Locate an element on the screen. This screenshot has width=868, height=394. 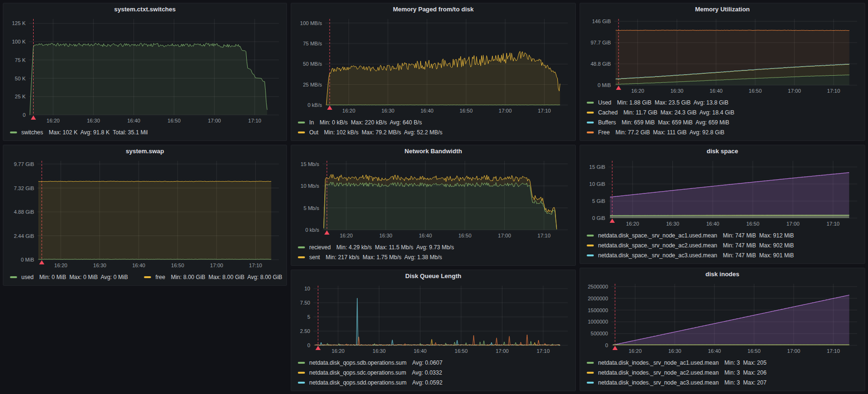
series-name: recieved is located at coordinates (320, 247).